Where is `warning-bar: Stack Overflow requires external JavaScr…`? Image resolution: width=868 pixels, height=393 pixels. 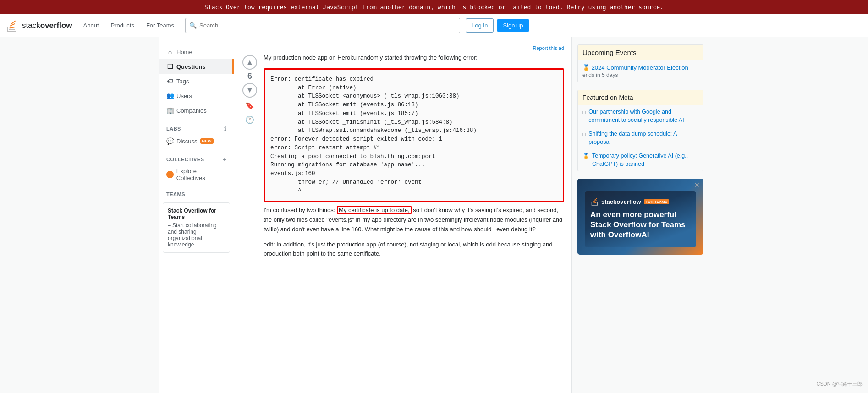 warning-bar: Stack Overflow requires external JavaScr… is located at coordinates (434, 7).